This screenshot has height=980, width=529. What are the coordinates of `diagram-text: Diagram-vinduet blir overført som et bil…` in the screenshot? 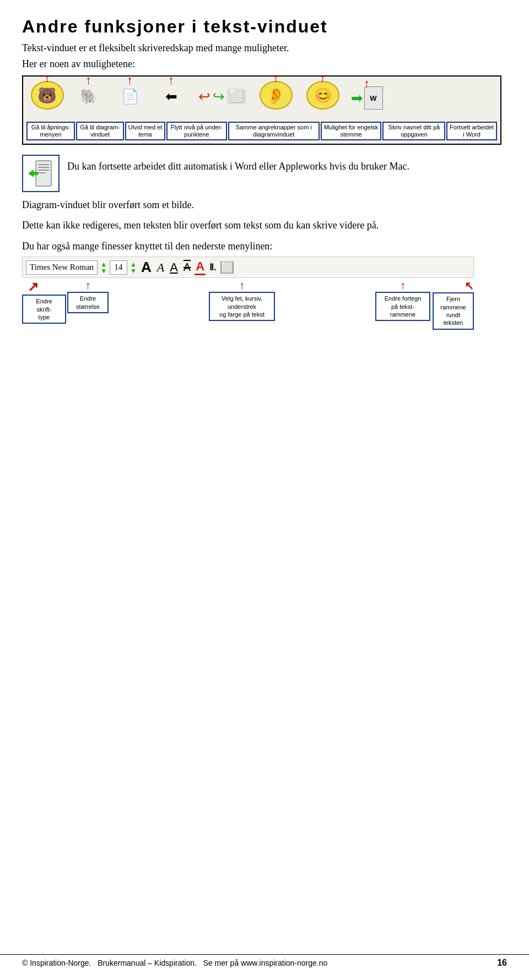 It's located at (264, 205).